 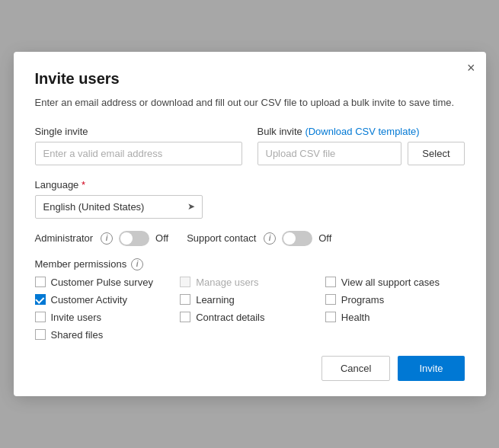 I want to click on administrator-off-label: Off, so click(x=162, y=238).